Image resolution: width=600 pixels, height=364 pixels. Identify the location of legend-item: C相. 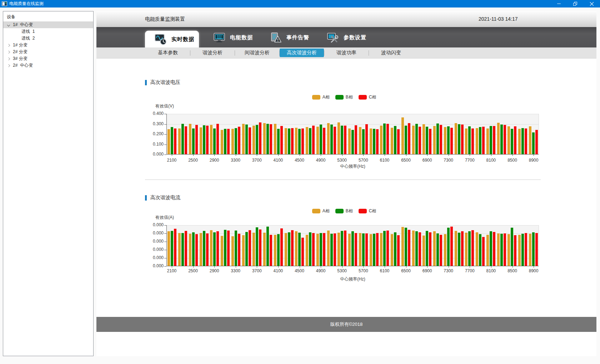
(368, 211).